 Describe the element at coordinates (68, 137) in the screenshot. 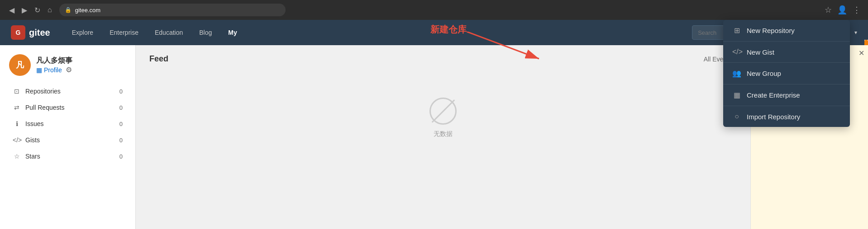

I see `sidebar: 凡 凡人多烦事 ▦ Profile ⚙ ⊡ Repositories 0 ⇄` at that location.